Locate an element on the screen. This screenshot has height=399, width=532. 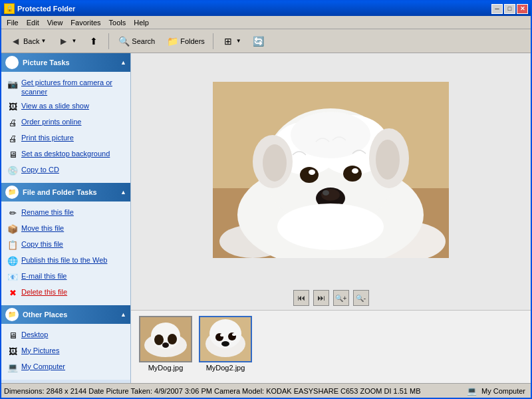
back-label: Back is located at coordinates (31, 41).